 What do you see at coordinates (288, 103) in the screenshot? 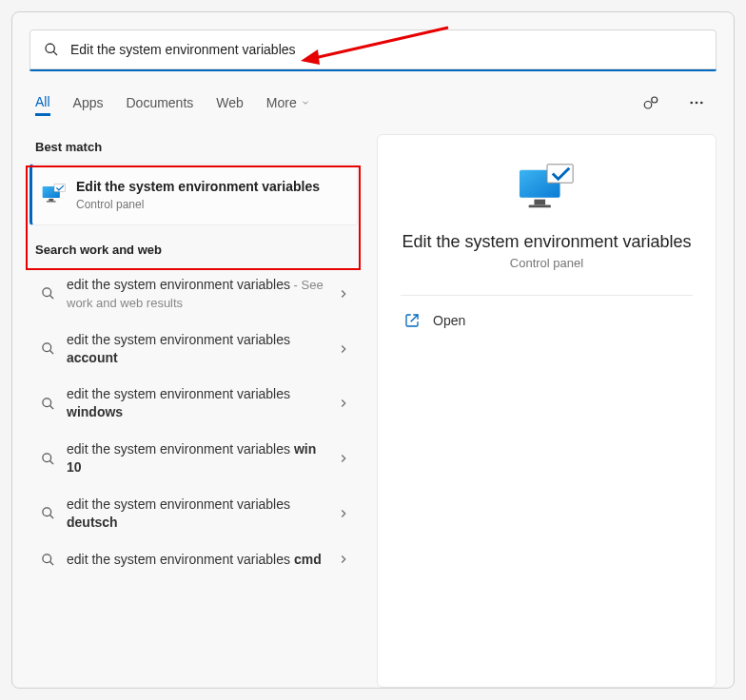
I see `tab-more: More` at bounding box center [288, 103].